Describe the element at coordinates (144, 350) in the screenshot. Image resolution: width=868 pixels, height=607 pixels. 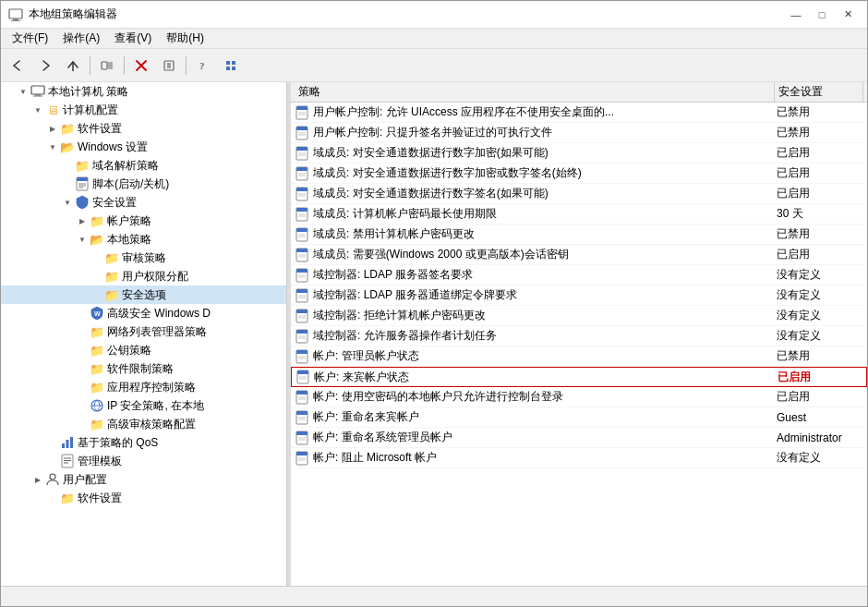
I see `tree-item-pubkey: 📁 公钥策略` at that location.